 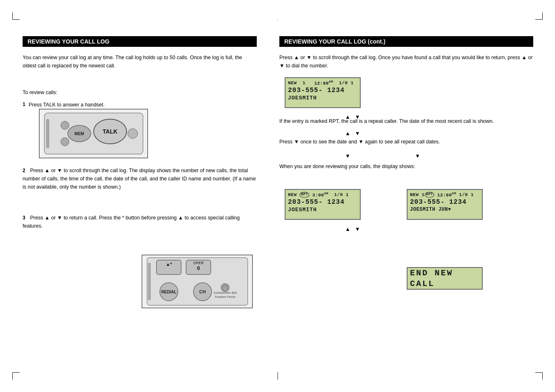 What do you see at coordinates (198, 268) in the screenshot?
I see `svg-text: 0` at bounding box center [198, 268].